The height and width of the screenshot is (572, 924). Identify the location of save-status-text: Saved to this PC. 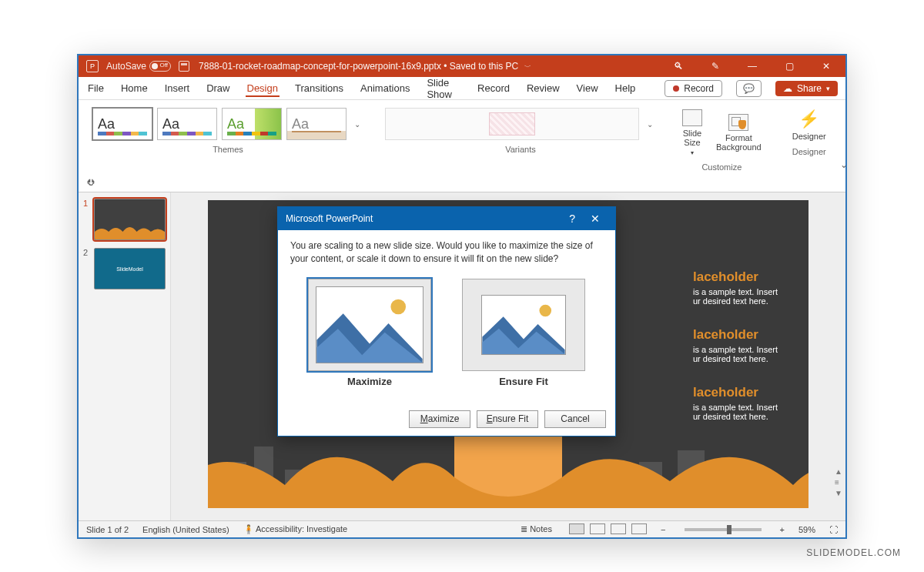
(484, 66).